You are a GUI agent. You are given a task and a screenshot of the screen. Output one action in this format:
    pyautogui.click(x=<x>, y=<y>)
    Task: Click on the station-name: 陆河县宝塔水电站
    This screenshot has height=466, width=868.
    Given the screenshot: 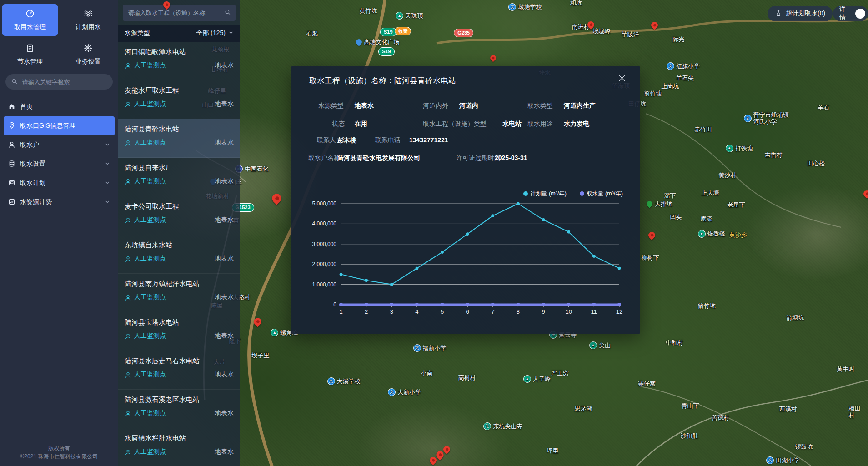 What is the action you would take?
    pyautogui.click(x=179, y=323)
    